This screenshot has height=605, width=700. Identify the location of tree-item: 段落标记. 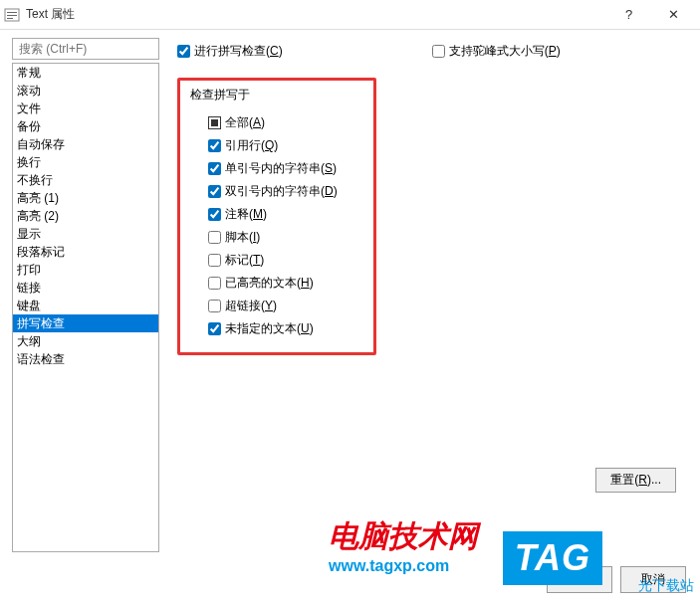
(86, 252).